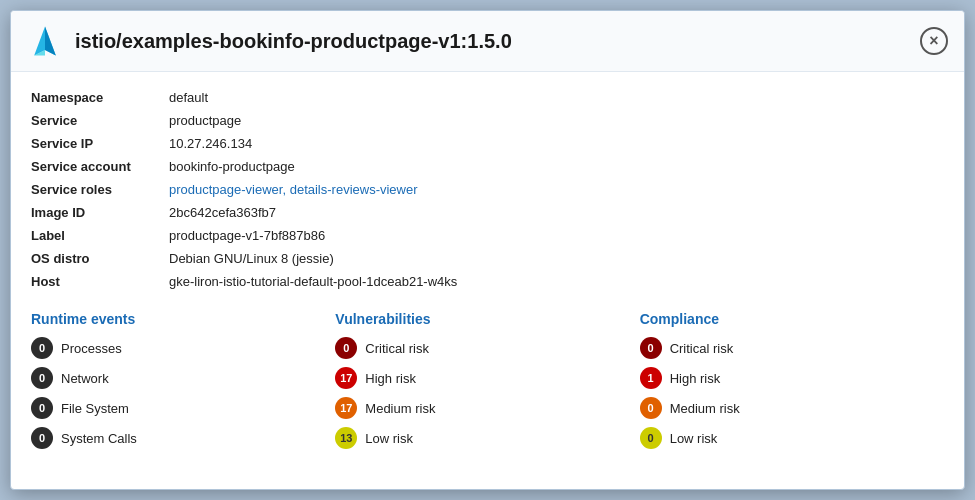  What do you see at coordinates (556, 190) in the screenshot?
I see `info-value: productpage-viewer, details-reviews-view…` at bounding box center [556, 190].